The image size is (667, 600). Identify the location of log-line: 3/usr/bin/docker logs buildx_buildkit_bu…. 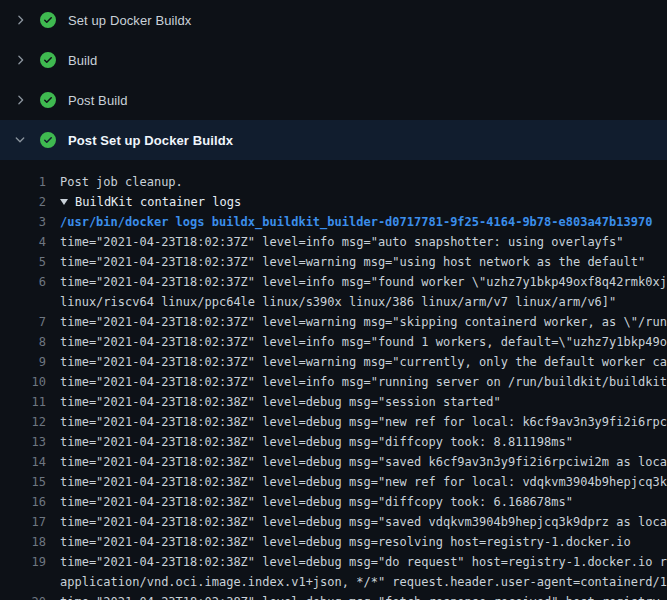
(334, 222).